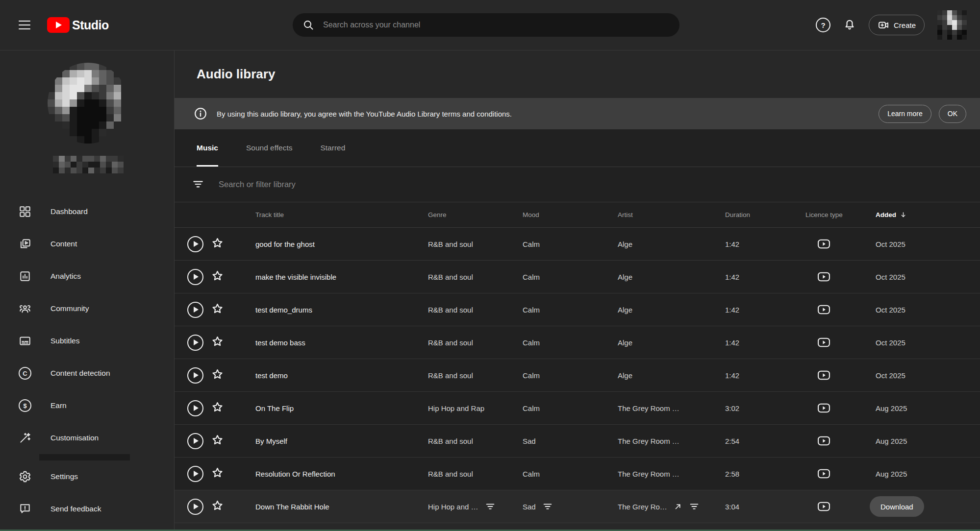 The width and height of the screenshot is (980, 531). What do you see at coordinates (765, 507) in the screenshot?
I see `track-duration: 3:04` at bounding box center [765, 507].